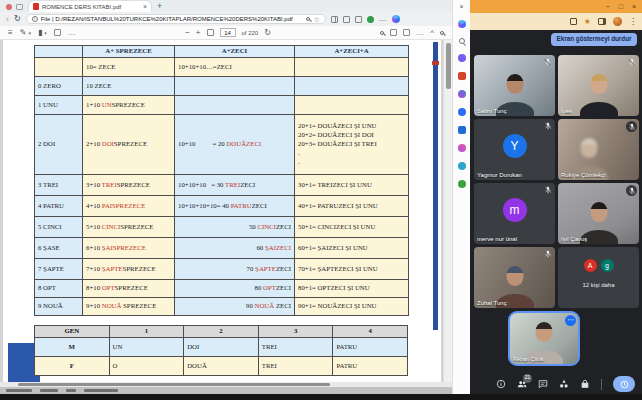  I want to click on url-field: i File | D:/REZAN/ISTANBUL%20TURKCE%20KI…, so click(176, 19).